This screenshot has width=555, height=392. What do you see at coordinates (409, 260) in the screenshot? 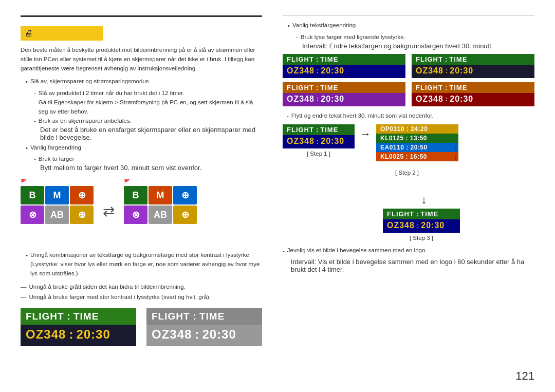
I see `bottom-notes: - Jevnlig vis et bilde i bevegelse samme…` at bounding box center [409, 260].